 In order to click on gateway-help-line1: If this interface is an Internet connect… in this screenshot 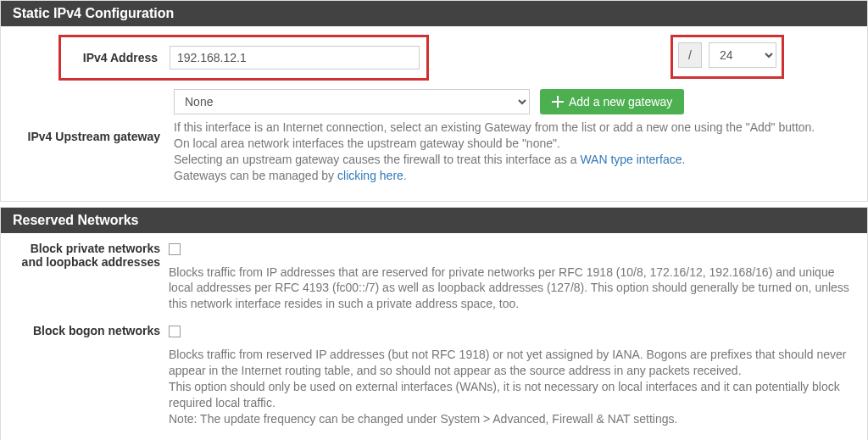, I will do `click(515, 127)`.